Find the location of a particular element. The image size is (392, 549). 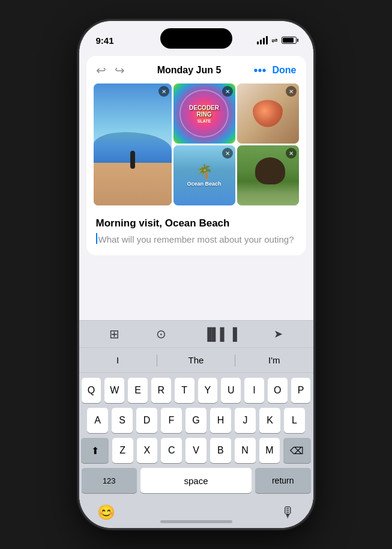

home-indicator is located at coordinates (196, 521).